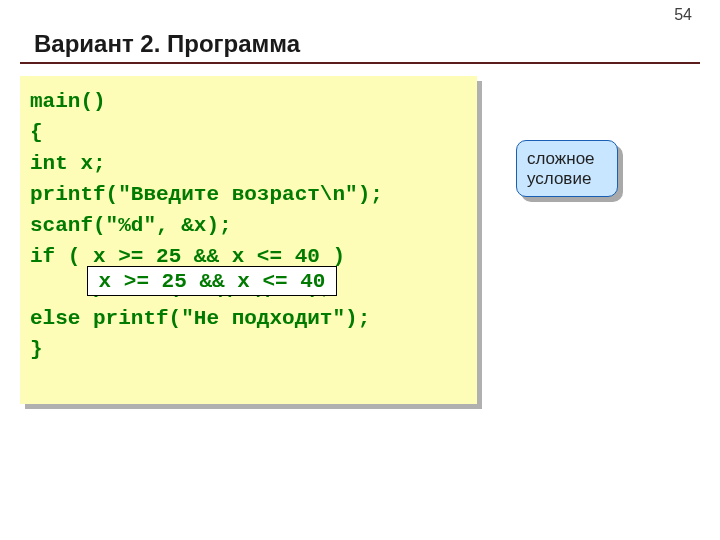  What do you see at coordinates (212, 281) in the screenshot?
I see `highlight-condition: x >= 25 && x <= 40` at bounding box center [212, 281].